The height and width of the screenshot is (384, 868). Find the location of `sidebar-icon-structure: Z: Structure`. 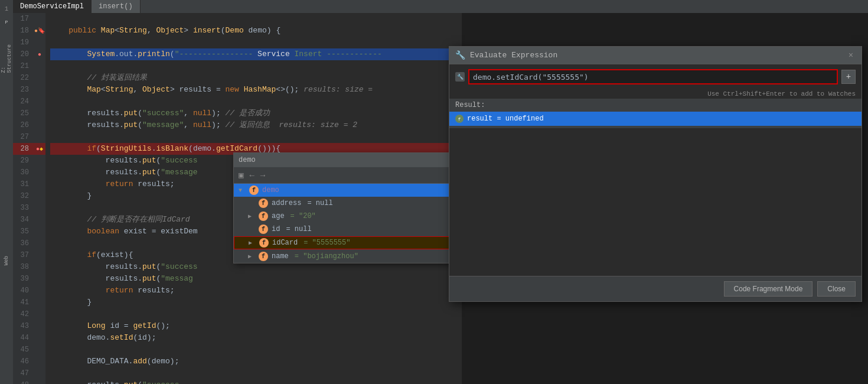

sidebar-icon-structure: Z: Structure is located at coordinates (6, 58).